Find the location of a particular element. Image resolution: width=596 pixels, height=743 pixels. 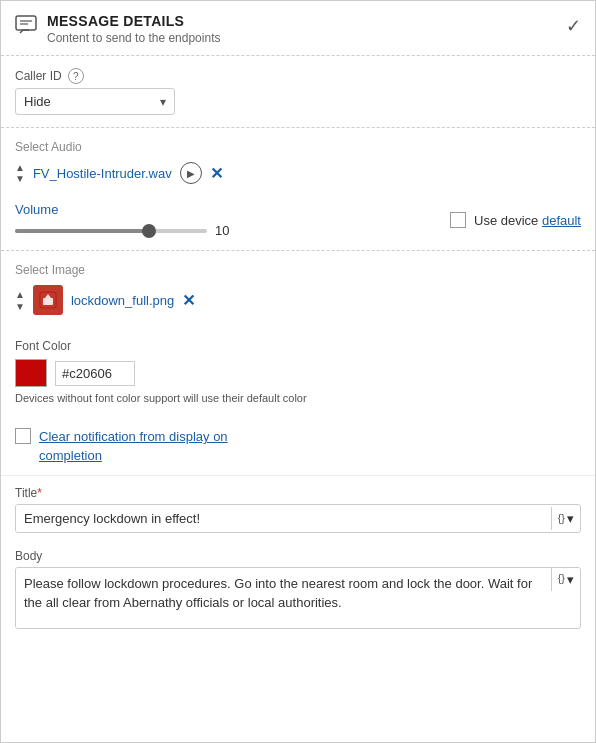

audio-sort-icon: ▲ ▼ is located at coordinates (20, 174).